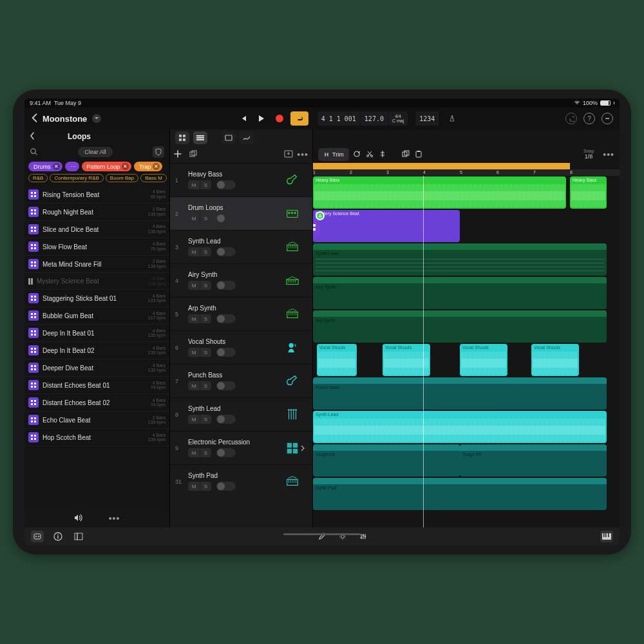 This screenshot has width=644, height=644. Describe the element at coordinates (97, 213) in the screenshot. I see `loop-item: Rough Night Beat2 Bars139 bpm` at that location.